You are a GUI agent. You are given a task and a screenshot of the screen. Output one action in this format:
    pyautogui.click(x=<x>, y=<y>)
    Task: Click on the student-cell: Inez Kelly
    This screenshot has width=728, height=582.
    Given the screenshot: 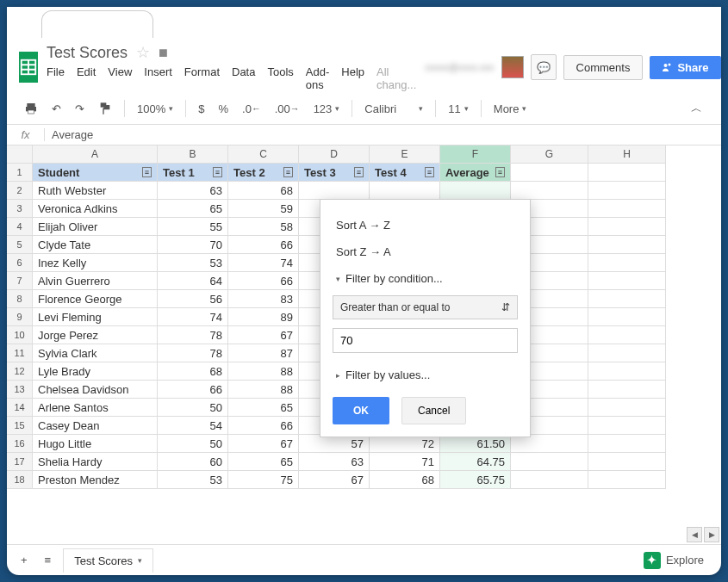 What is the action you would take?
    pyautogui.click(x=95, y=263)
    